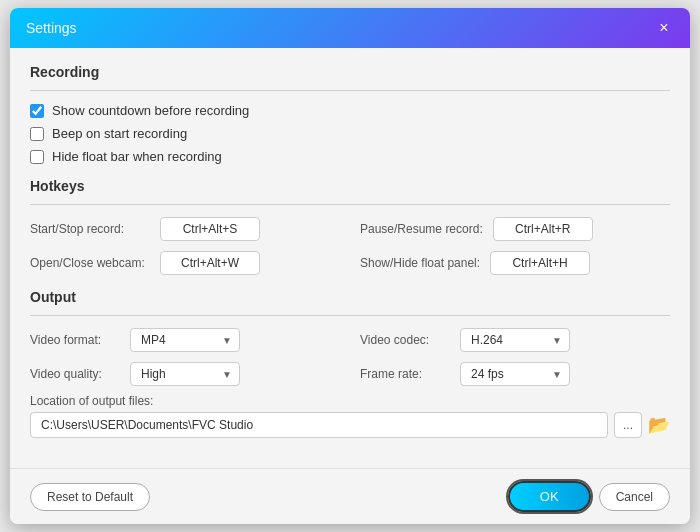 The width and height of the screenshot is (700, 532). Describe the element at coordinates (350, 28) in the screenshot. I see `title-bar: Settings ×` at that location.